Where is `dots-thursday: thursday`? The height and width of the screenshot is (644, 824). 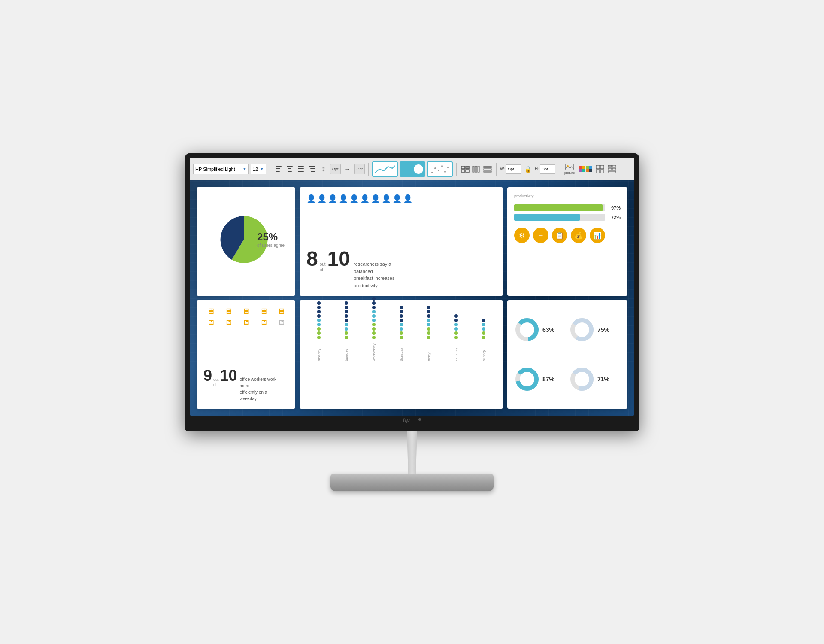 dots-thursday: thursday is located at coordinates (401, 333).